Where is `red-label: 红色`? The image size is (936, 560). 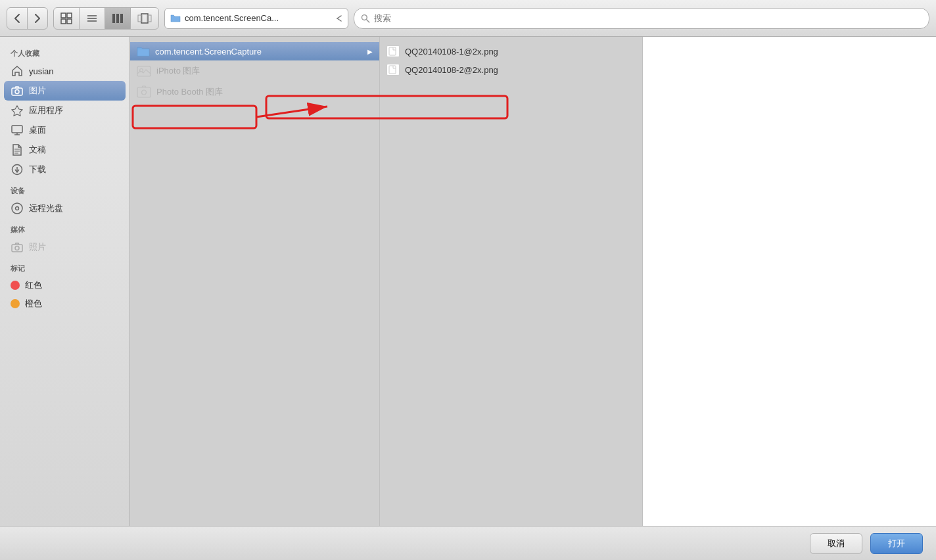
red-label: 红色 is located at coordinates (34, 285).